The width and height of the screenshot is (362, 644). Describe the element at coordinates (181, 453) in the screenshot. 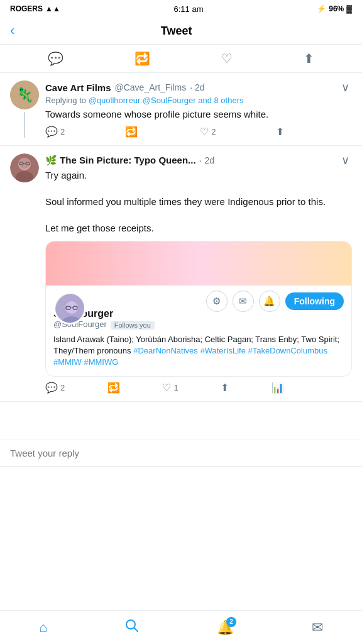

I see `reply-bar` at that location.